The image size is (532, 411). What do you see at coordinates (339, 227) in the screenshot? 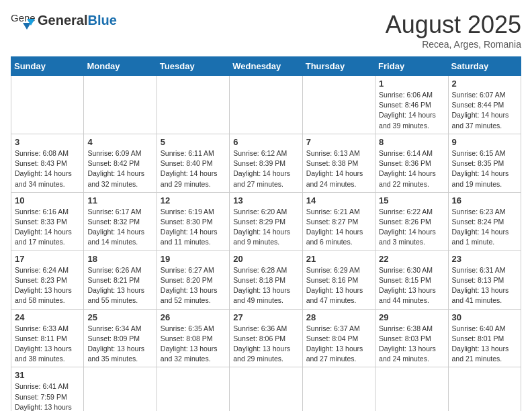
I see `day-info: Sunrise: 6:21 AM Sunset: 8:27 PM Dayligh…` at bounding box center [339, 227].